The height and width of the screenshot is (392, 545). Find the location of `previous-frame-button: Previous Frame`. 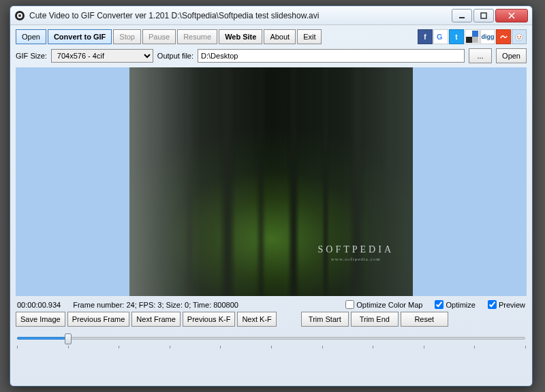

previous-frame-button: Previous Frame is located at coordinates (99, 319).